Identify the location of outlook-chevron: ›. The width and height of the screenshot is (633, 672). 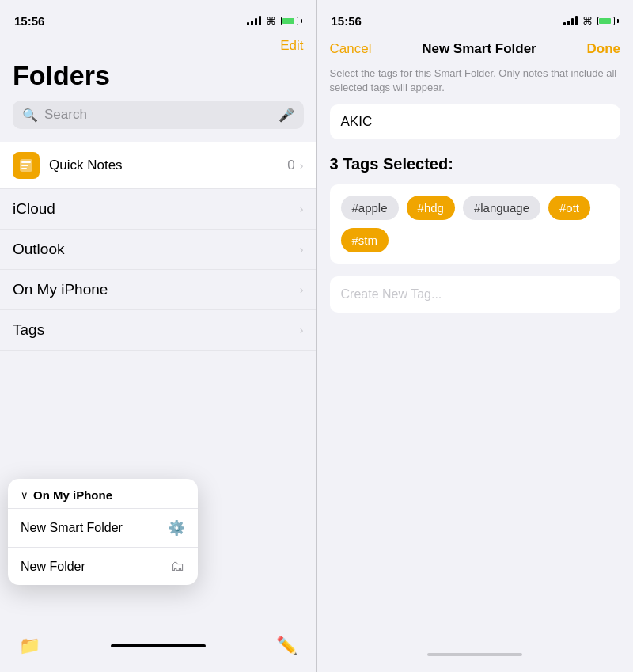
(302, 249).